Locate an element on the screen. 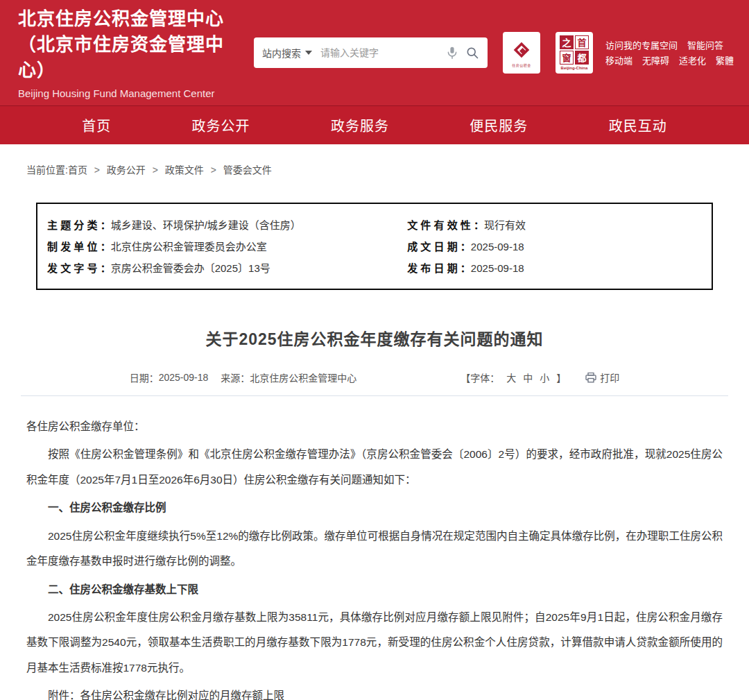  doc-info-row-topic: 主 题 分 类 ： 城乡建设、环境保护/城乡建设（含住房） is located at coordinates (227, 225).